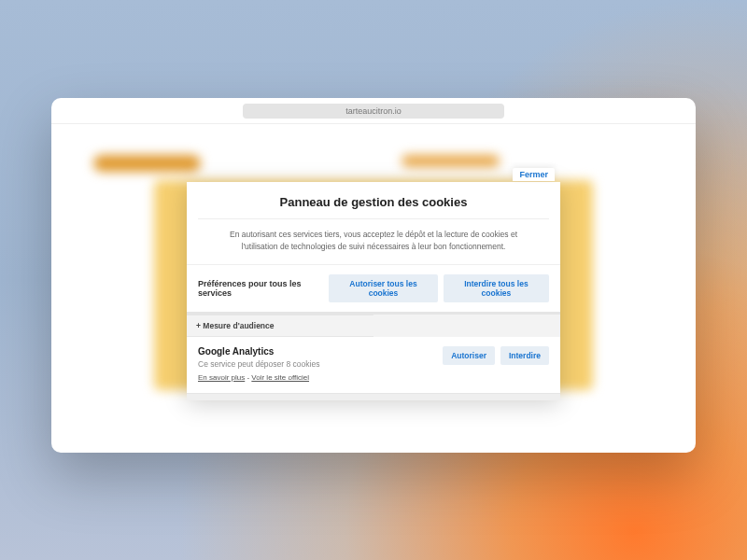 Image resolution: width=747 pixels, height=560 pixels. What do you see at coordinates (263, 288) in the screenshot?
I see `prefs-label: Préférences pour tous les services` at bounding box center [263, 288].